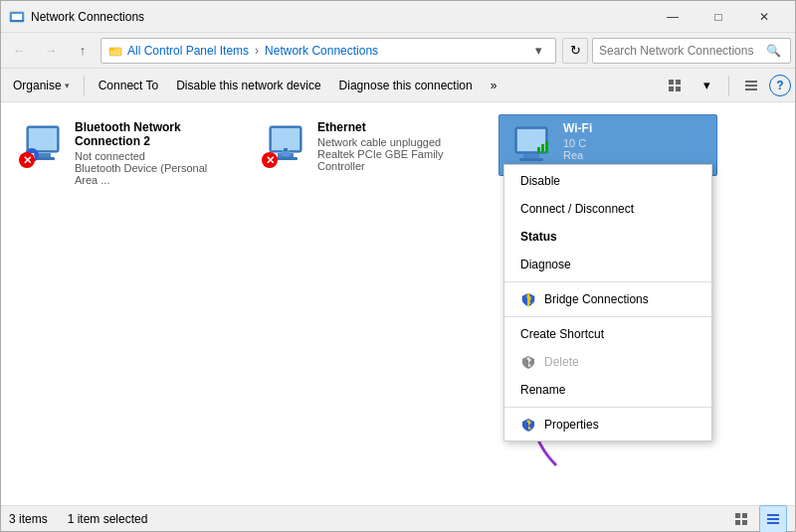  What do you see at coordinates (538, 51) in the screenshot?
I see `path-dropdown-button: ▾` at bounding box center [538, 51].